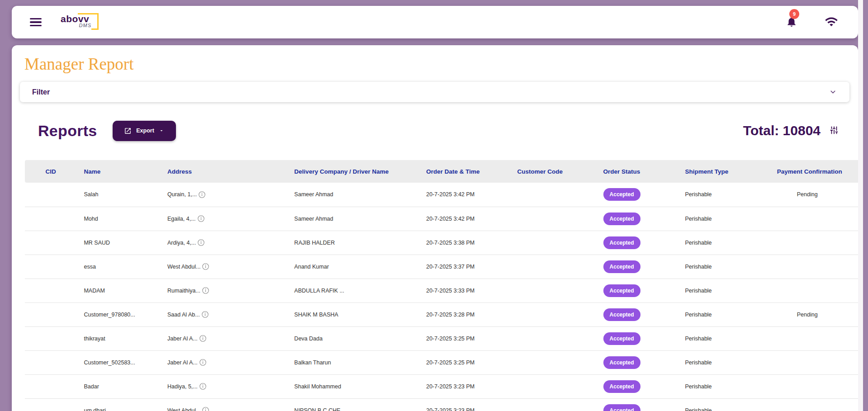 Image resolution: width=868 pixels, height=411 pixels. What do you see at coordinates (464, 171) in the screenshot?
I see `column-header-order-date-time: Order Date & Time` at bounding box center [464, 171].